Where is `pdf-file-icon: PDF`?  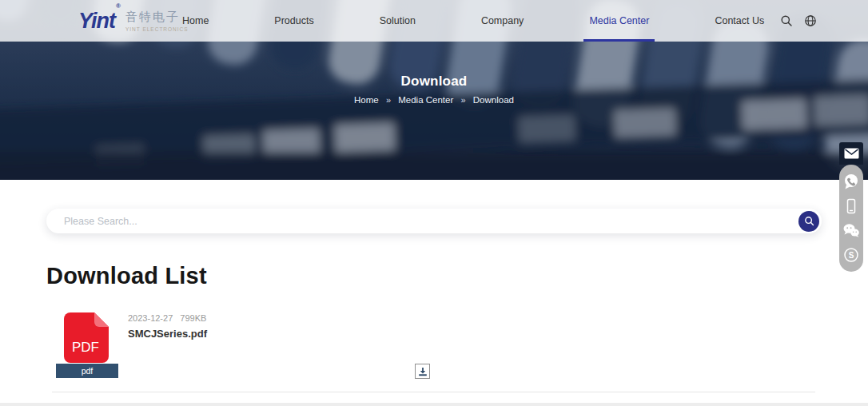 pdf-file-icon: PDF is located at coordinates (86, 337).